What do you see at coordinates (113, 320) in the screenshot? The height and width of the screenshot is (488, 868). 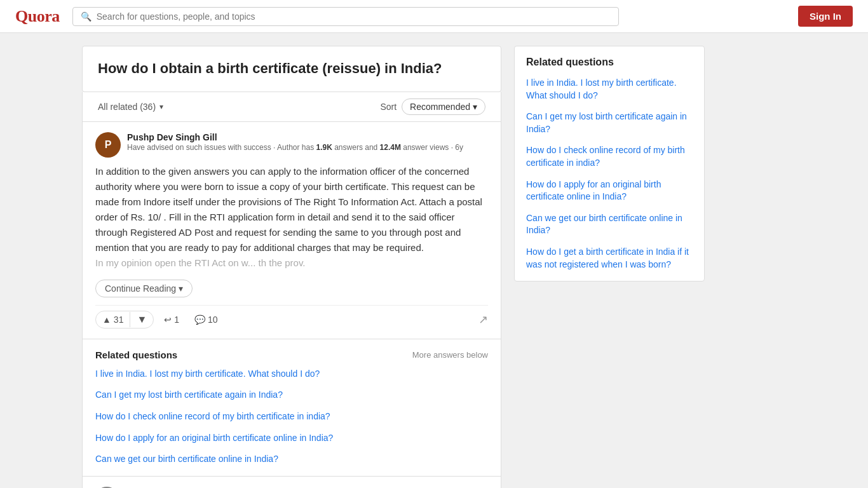 I see `upvote-button: ▲ 31` at bounding box center [113, 320].